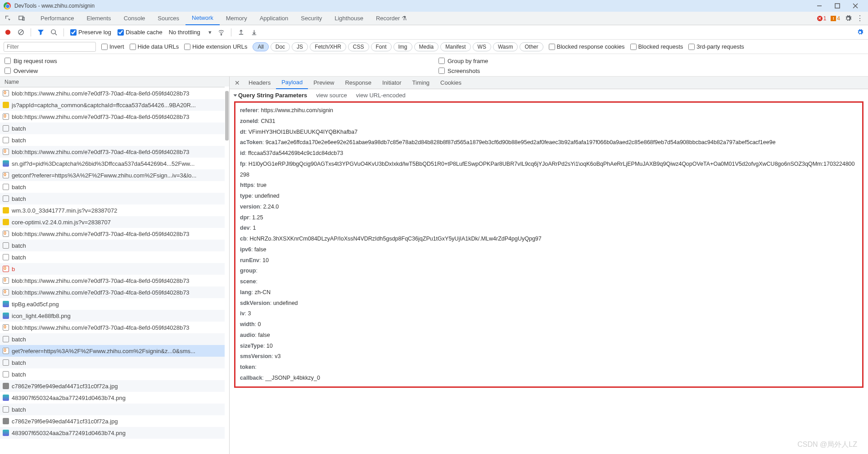 The height and width of the screenshot is (454, 868). What do you see at coordinates (8, 18) in the screenshot?
I see `inspect-icon` at bounding box center [8, 18].